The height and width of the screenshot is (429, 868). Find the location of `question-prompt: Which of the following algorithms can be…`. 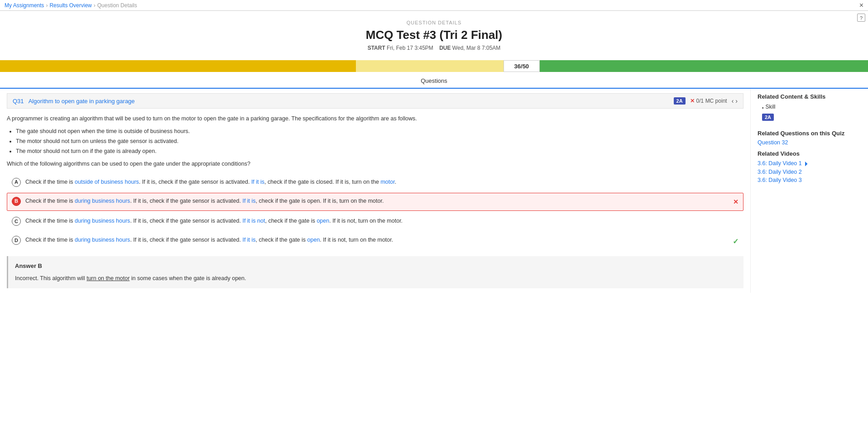

question-prompt: Which of the following algorithms can be… is located at coordinates (375, 164).